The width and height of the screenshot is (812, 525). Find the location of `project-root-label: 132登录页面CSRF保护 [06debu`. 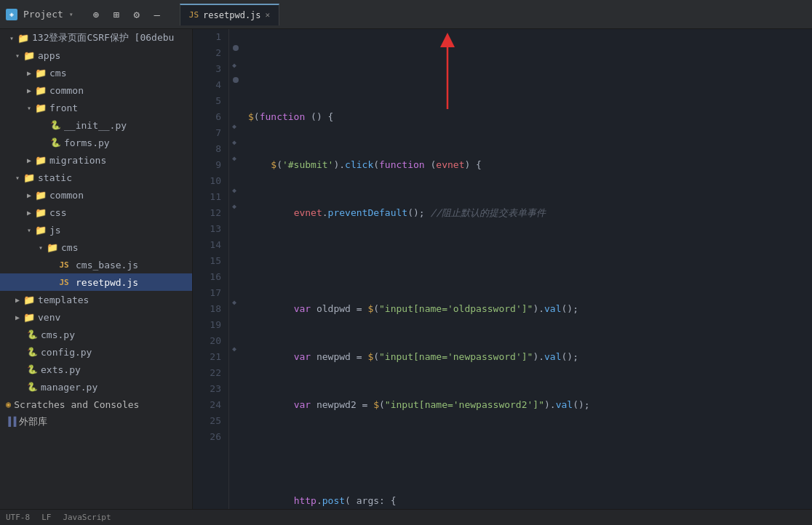

project-root-label: 132登录页面CSRF保护 [06debu is located at coordinates (103, 38).